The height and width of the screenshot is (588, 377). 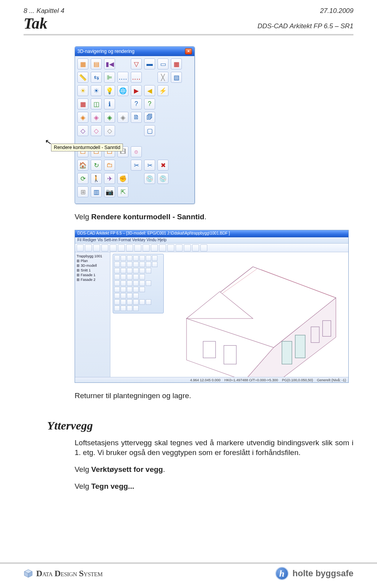 What do you see at coordinates (214, 217) in the screenshot?
I see `paragraph-select-render: Velg Rendere konturmodell - Sanntid.` at bounding box center [214, 217].